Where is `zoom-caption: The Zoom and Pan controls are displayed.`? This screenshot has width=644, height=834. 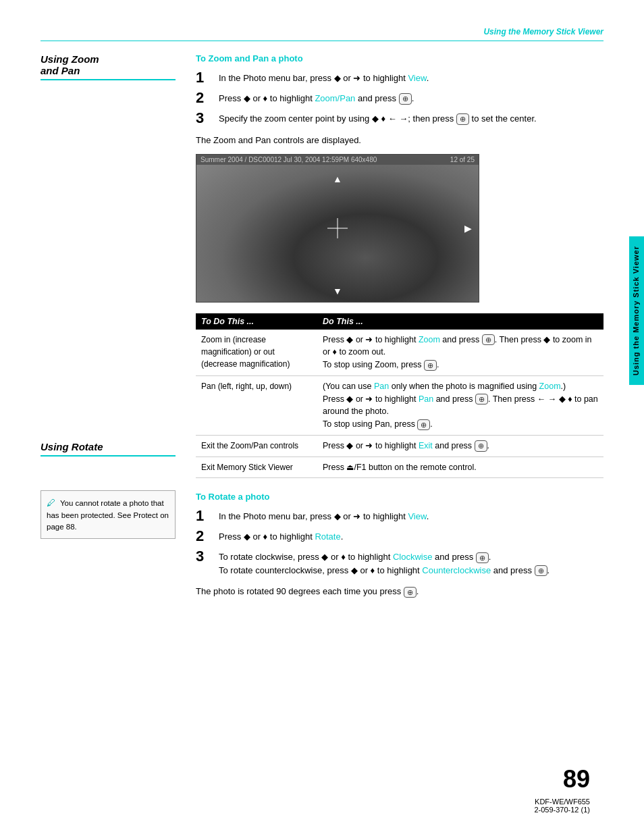
zoom-caption: The Zoom and Pan controls are displayed. is located at coordinates (400, 140).